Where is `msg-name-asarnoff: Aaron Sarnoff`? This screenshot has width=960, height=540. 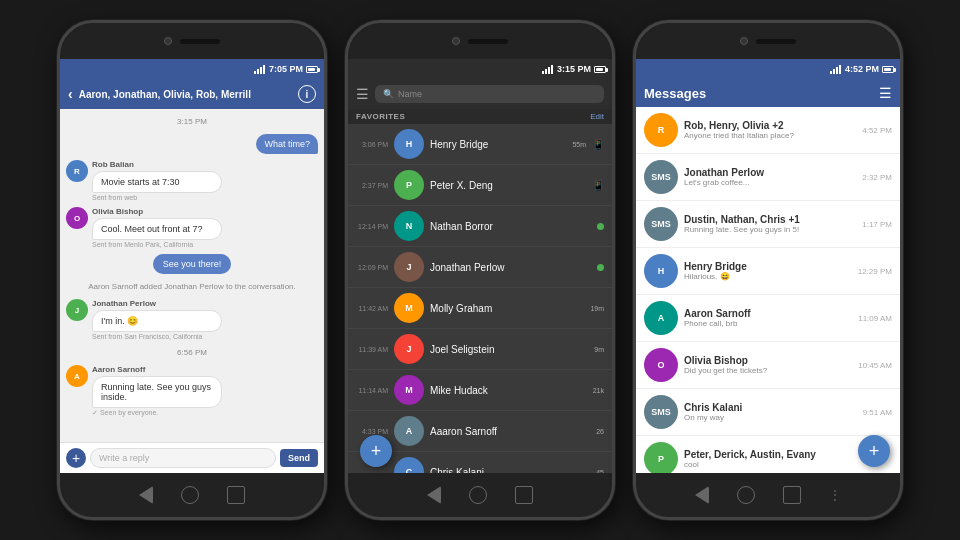 msg-name-asarnoff: Aaron Sarnoff is located at coordinates (768, 314).